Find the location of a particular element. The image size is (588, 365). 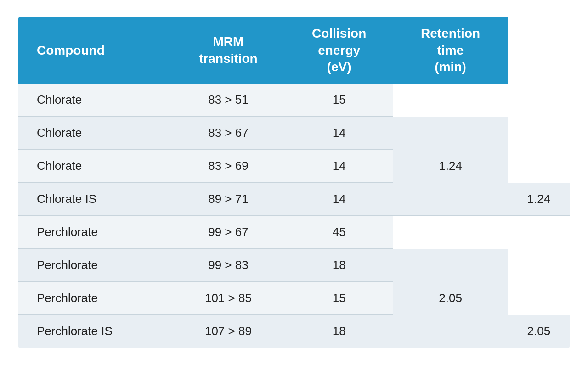

cell-compound: Perchlorate IS is located at coordinates (95, 331).